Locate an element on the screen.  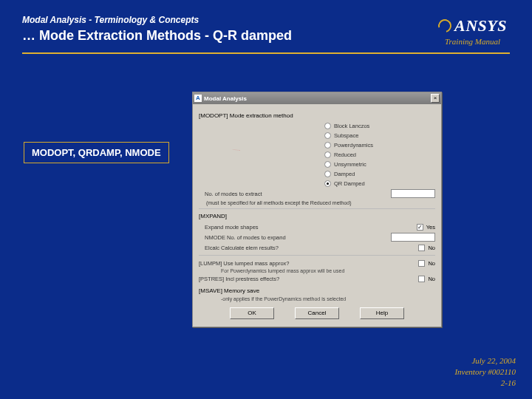
swoosh-icon is located at coordinates (445, 27).